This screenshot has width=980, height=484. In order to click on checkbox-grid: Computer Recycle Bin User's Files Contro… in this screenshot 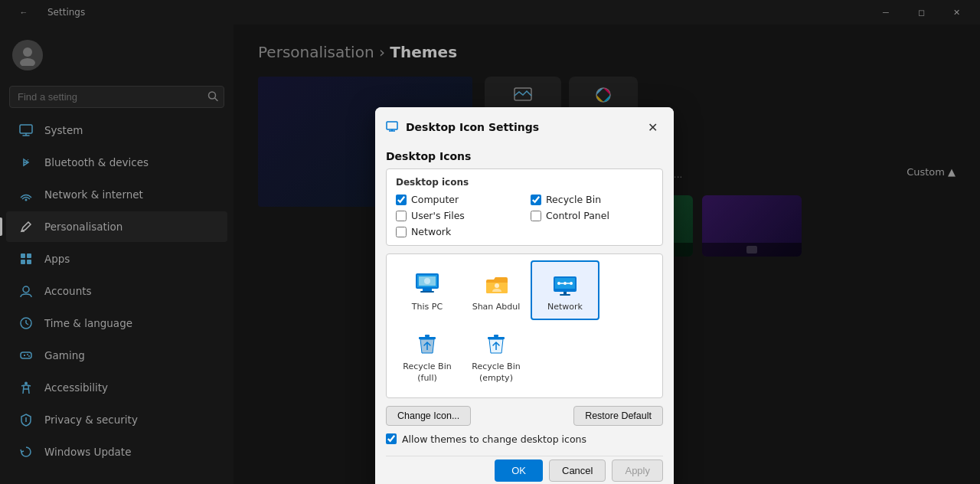, I will do `click(524, 216)`.